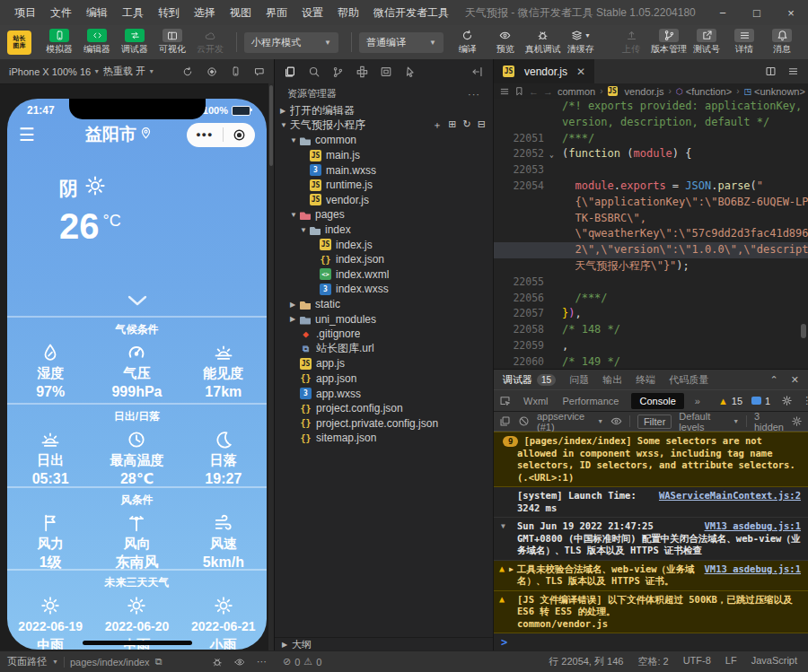 The width and height of the screenshot is (808, 672). What do you see at coordinates (384, 364) in the screenshot?
I see `tree-item: JSapp.js` at bounding box center [384, 364].